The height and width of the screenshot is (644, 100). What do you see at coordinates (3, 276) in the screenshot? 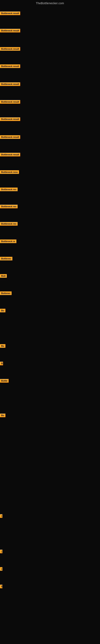
I see `bottleneck-badge-16: Bott` at bounding box center [3, 276].